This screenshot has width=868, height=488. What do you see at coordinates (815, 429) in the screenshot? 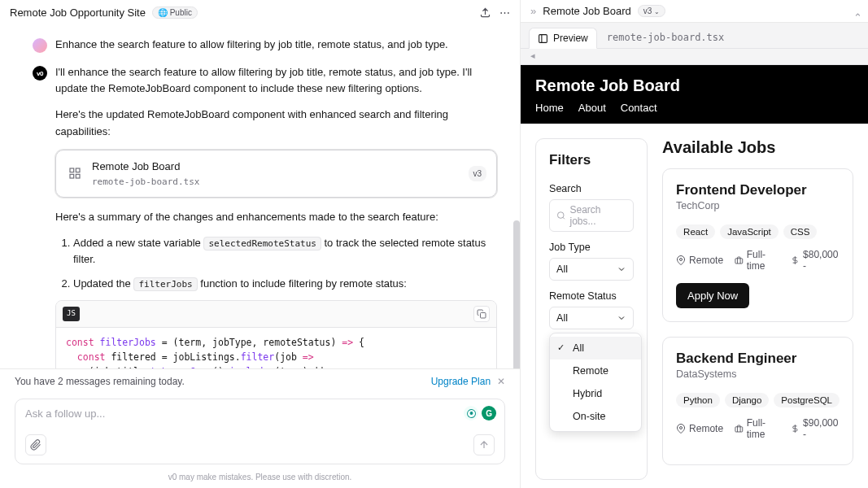
I see `job-salary: $90,000 -` at bounding box center [815, 429].